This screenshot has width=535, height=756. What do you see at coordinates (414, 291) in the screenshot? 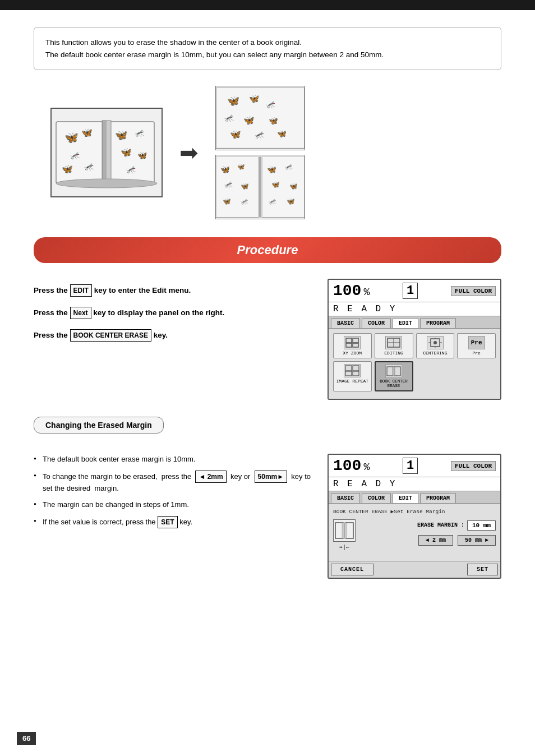
I see `panel-header-1: 100 % 1 FULL COLOR` at bounding box center [414, 291].